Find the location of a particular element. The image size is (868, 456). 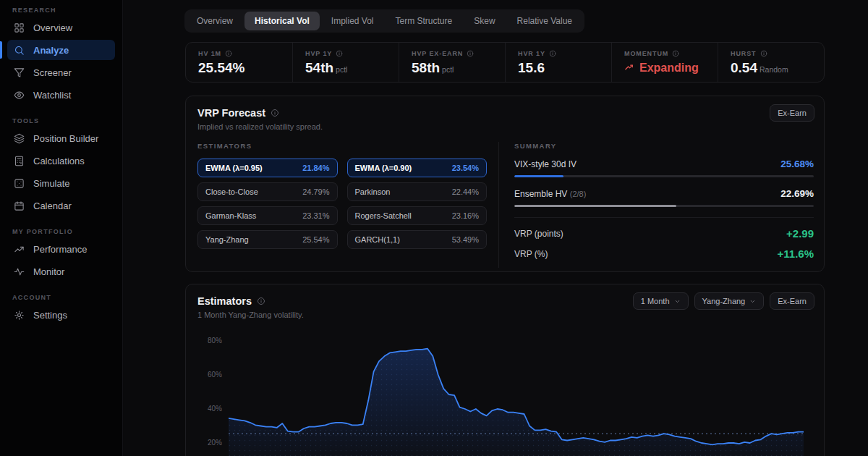

sidebar: RESEARCH Overview Analyze Screener Watch… is located at coordinates (61, 228).